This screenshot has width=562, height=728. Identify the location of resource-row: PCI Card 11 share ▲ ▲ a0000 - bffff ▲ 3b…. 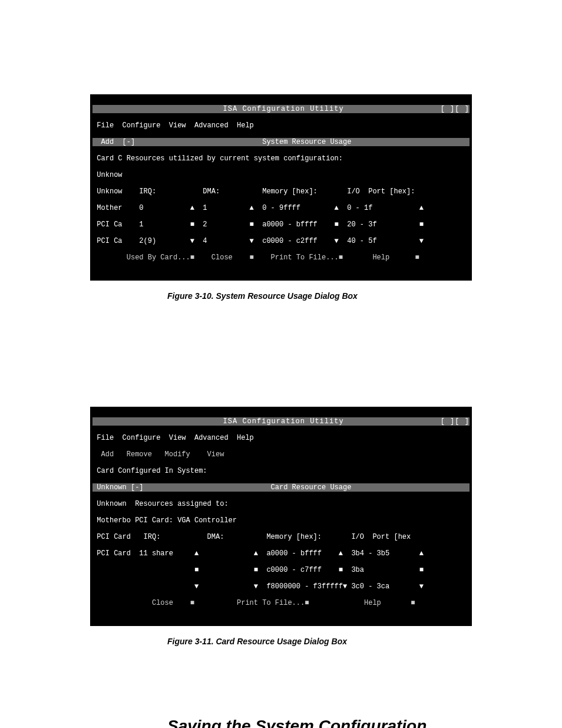
(281, 554).